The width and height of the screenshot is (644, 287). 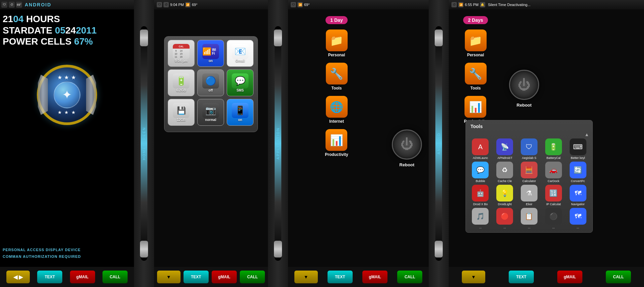 I want to click on nav-call-btn-p4: CALL, so click(x=618, y=277).